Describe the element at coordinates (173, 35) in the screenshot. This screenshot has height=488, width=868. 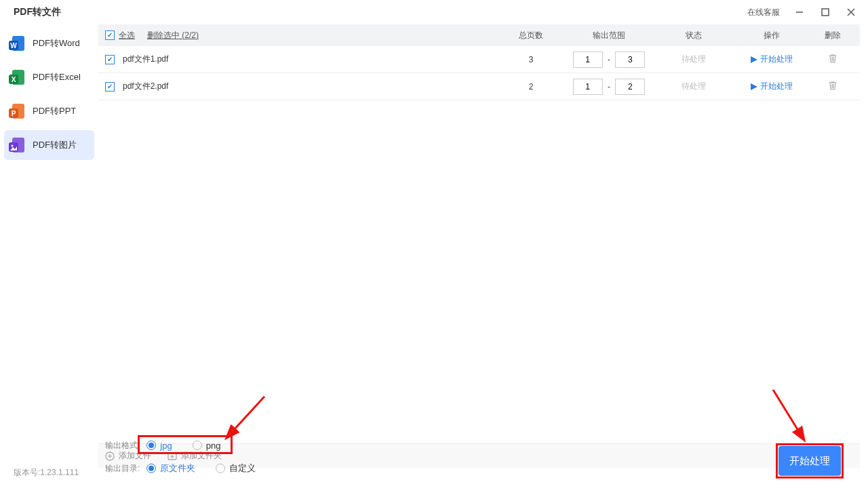
I see `delete-selected-link: 删除选中 (2/2)` at that location.